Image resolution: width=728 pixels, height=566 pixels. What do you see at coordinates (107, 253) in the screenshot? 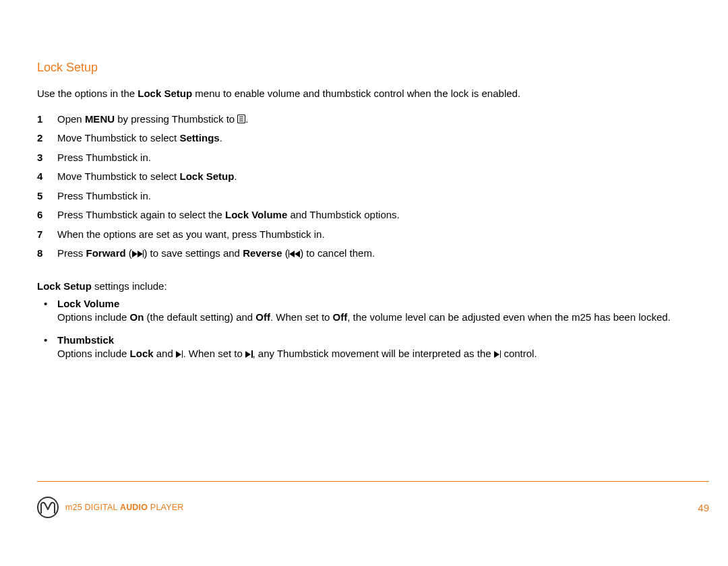
I see `text-run: Forward` at bounding box center [107, 253].